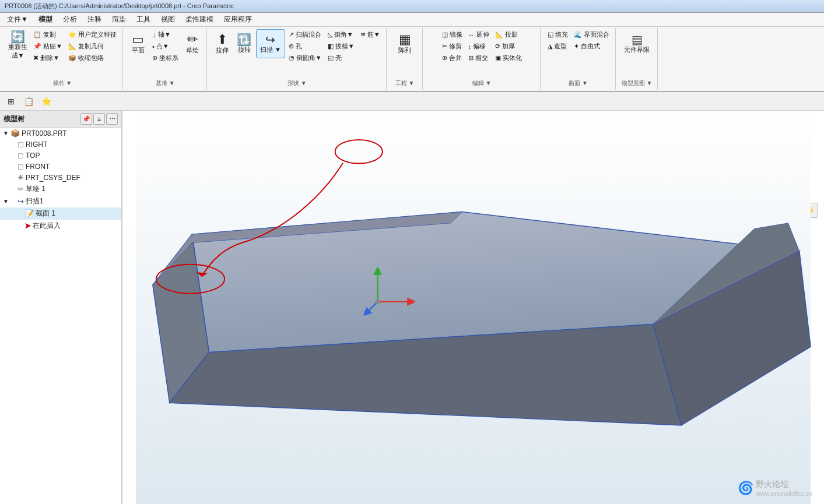  I want to click on tree-btn-menu: ≡, so click(99, 119).